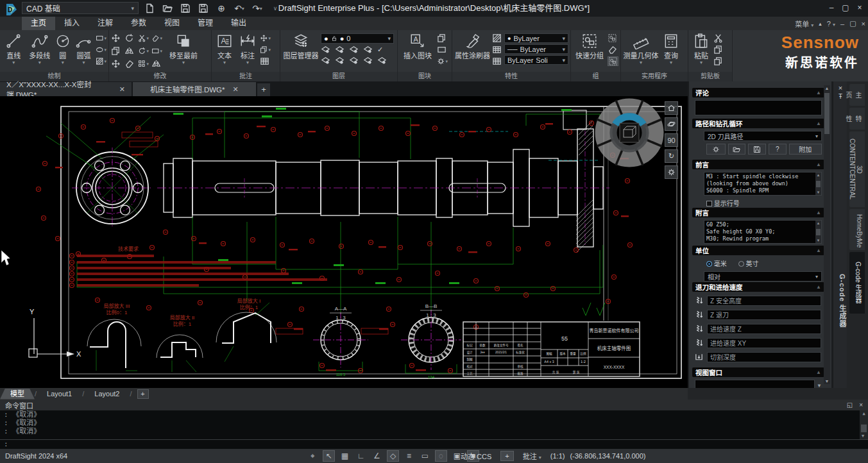  Describe the element at coordinates (368, 60) in the screenshot. I see `layer-unlock-button` at that location.